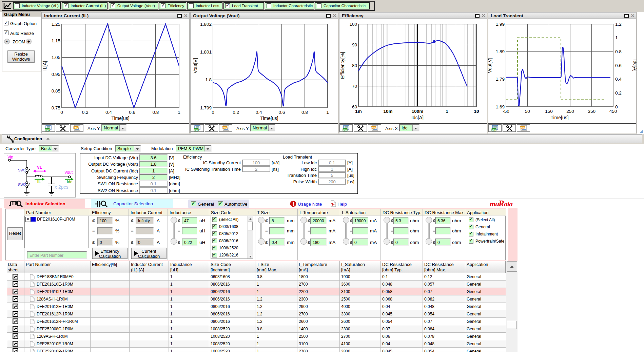  Describe the element at coordinates (206, 108) in the screenshot. I see `svg-text: 1.799` at that location.